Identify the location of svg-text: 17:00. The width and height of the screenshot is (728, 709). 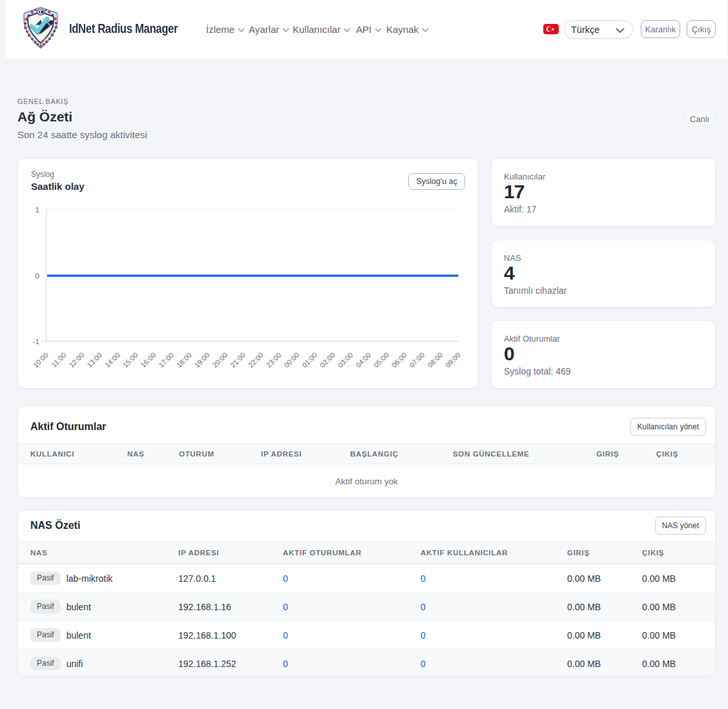
(166, 360).